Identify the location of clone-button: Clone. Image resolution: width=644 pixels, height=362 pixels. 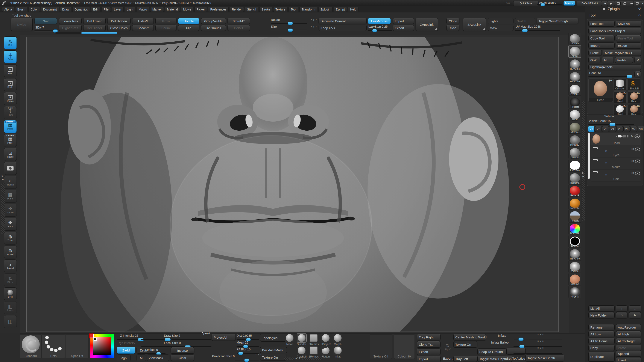
(453, 21).